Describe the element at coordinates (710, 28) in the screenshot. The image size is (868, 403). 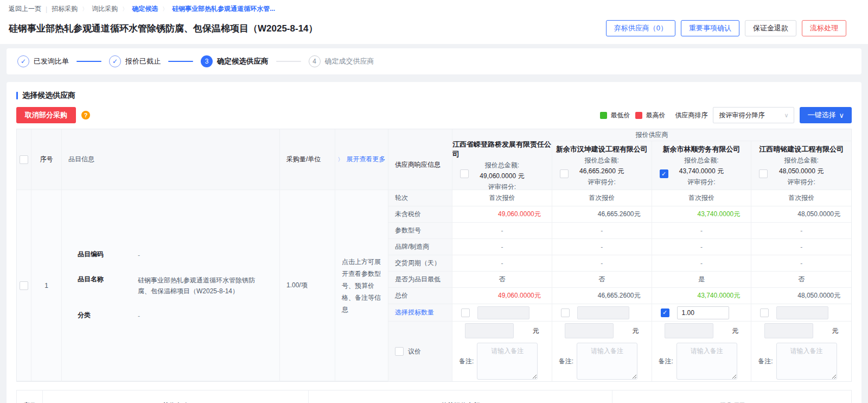
I see `important-confirm-button: 重要事项确认` at that location.